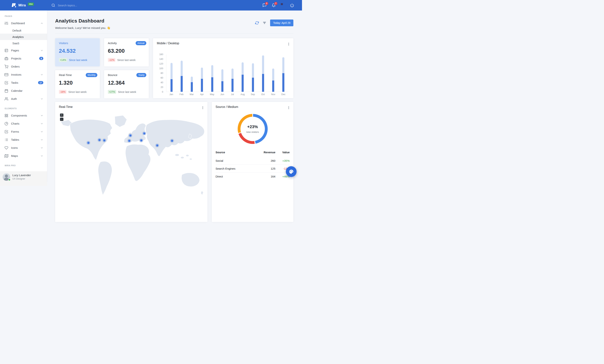 This screenshot has width=604, height=364. What do you see at coordinates (252, 164) in the screenshot?
I see `source-table: SourceRevenueValueSocial260+35%Search En…` at bounding box center [252, 164].